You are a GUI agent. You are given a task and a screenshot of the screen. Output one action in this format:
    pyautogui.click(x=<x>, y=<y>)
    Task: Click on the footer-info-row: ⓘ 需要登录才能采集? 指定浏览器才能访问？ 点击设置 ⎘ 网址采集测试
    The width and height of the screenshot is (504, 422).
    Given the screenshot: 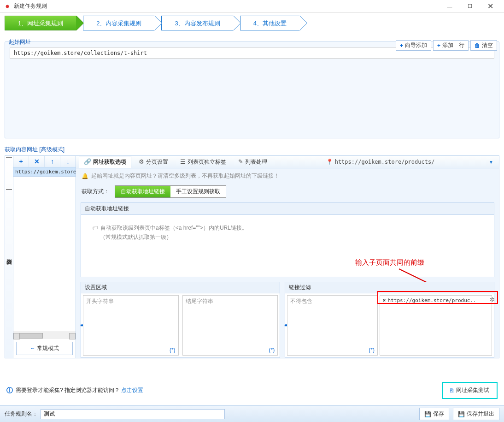 What is the action you would take?
    pyautogui.click(x=252, y=390)
    